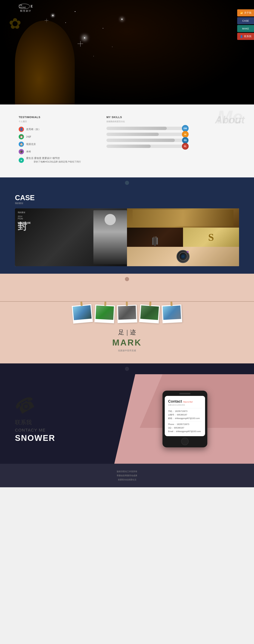  I want to click on nav-about: 📶 关于我, so click(246, 13).